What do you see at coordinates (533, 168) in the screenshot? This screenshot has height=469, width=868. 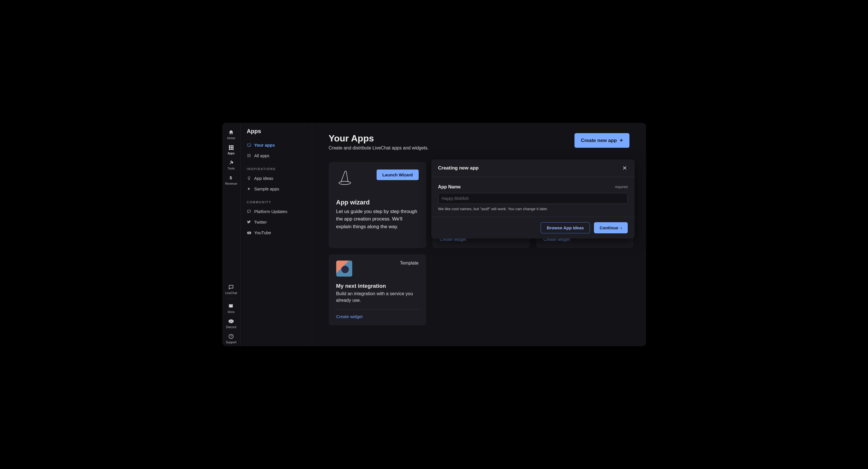 I see `modal-header: Creating new app ✕` at bounding box center [533, 168].